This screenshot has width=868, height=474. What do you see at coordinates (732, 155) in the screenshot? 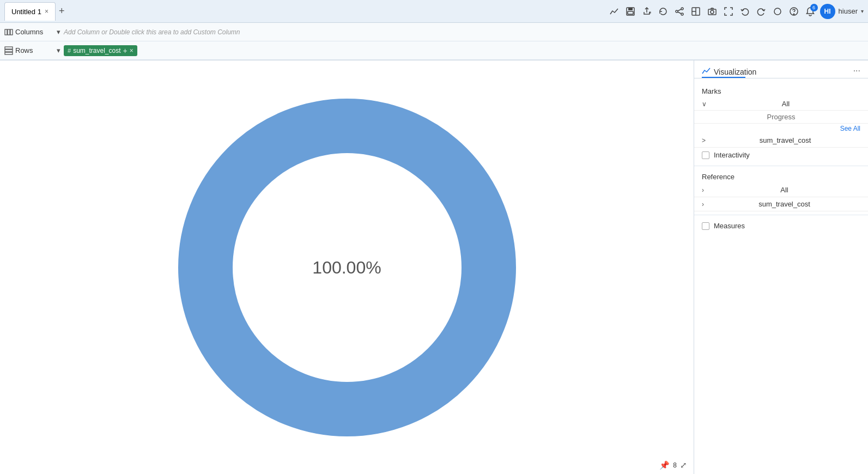
I see `interactivity-label: Interactivity` at bounding box center [732, 155].